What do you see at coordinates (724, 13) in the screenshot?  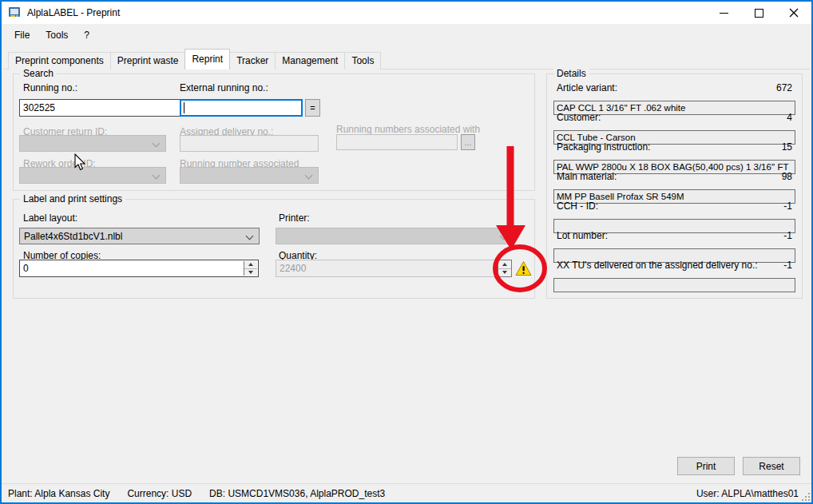 I see `minimize-icon` at bounding box center [724, 13].